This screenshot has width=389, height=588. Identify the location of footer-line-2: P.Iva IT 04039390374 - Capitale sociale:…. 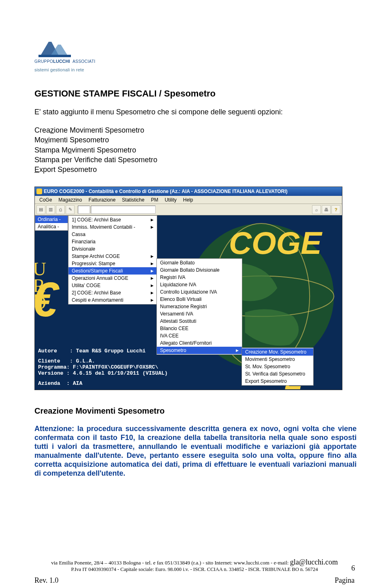
(194, 569).